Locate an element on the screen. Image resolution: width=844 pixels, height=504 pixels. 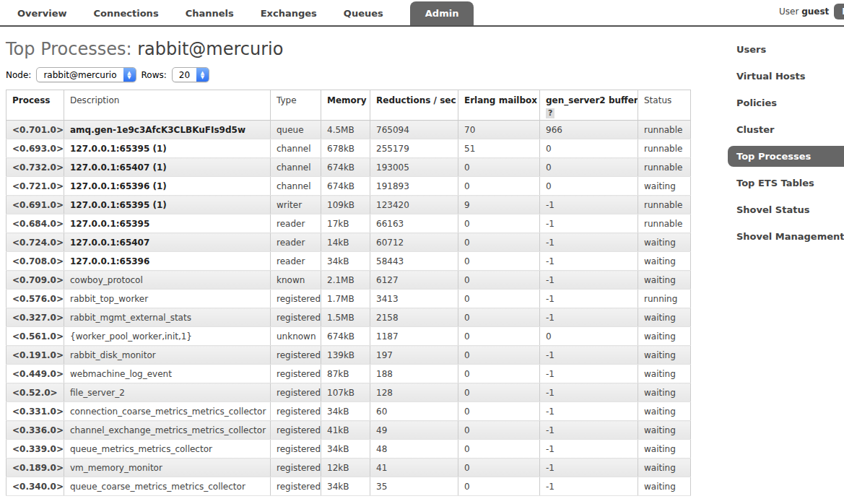
rows-select: 20 ▲▼ is located at coordinates (191, 75).